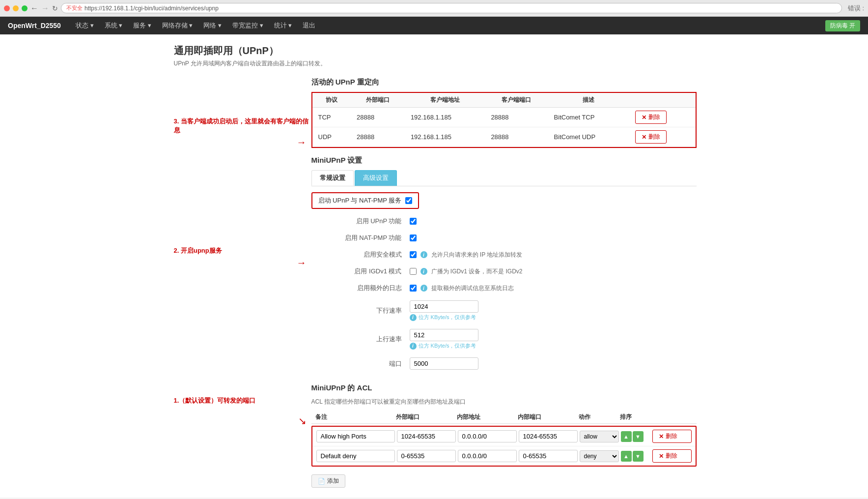 The image size is (868, 499). What do you see at coordinates (413, 255) in the screenshot?
I see `secure-mode-checkbox` at bounding box center [413, 255].